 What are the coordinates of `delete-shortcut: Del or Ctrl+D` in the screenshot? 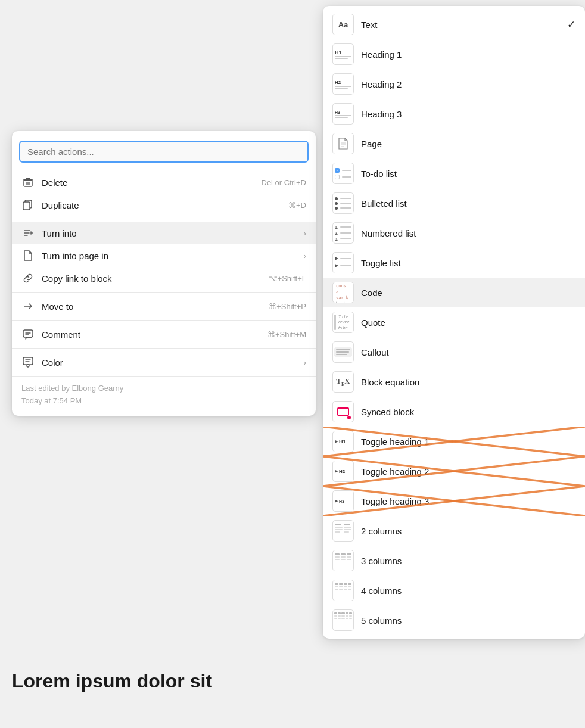 It's located at (284, 182).